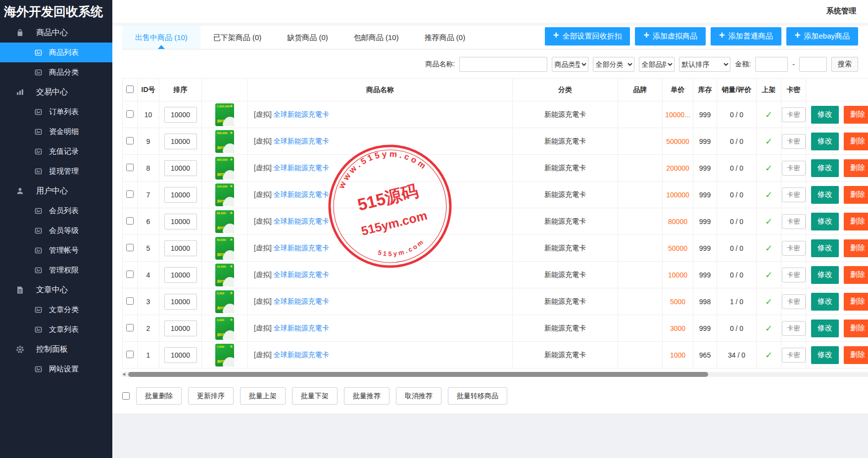  What do you see at coordinates (614, 64) in the screenshot?
I see `category-select: 全部分类` at bounding box center [614, 64].